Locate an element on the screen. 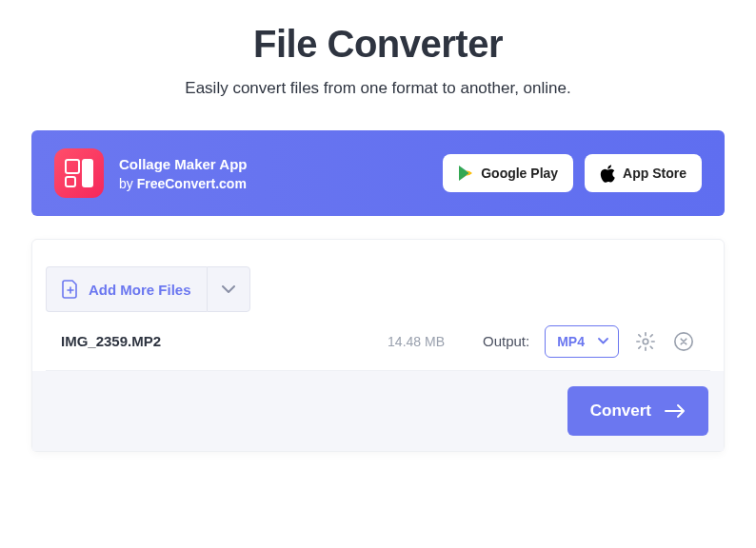 This screenshot has width=756, height=548. add-file-icon is located at coordinates (70, 289).